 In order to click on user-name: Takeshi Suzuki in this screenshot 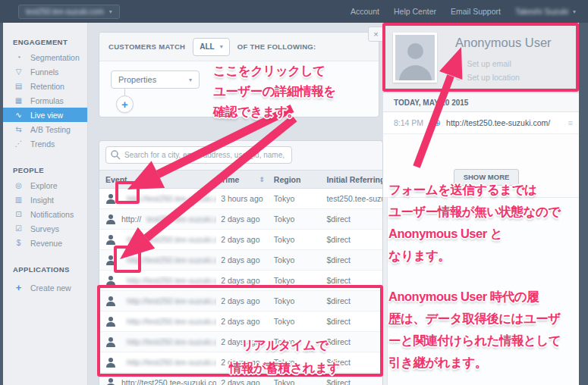, I will do `click(542, 11)`.